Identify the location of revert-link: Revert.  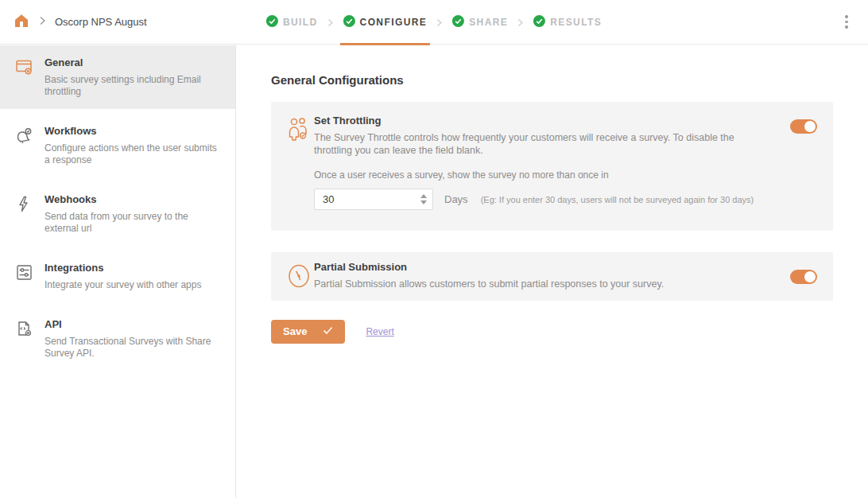
(380, 332).